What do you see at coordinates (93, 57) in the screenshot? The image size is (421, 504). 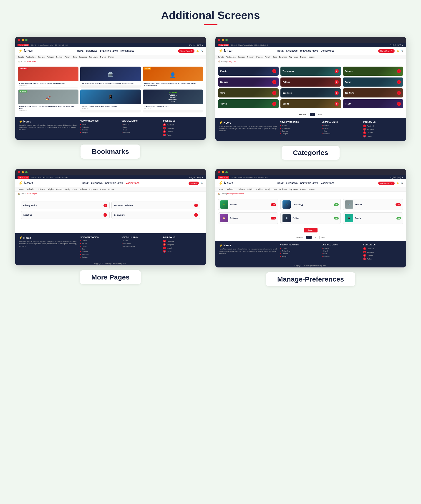 I see `cat-topnews-1: Top News` at bounding box center [93, 57].